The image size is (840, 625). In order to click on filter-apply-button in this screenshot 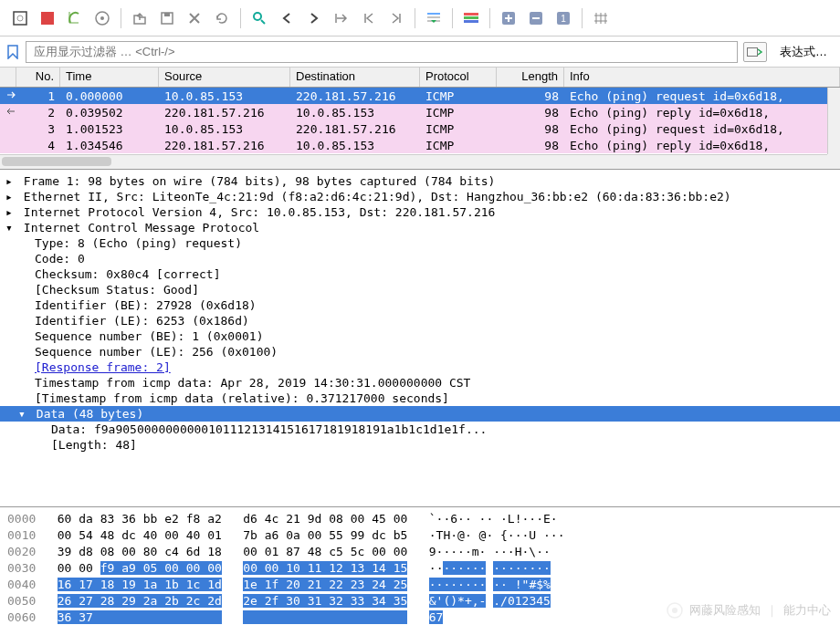, I will do `click(755, 52)`.